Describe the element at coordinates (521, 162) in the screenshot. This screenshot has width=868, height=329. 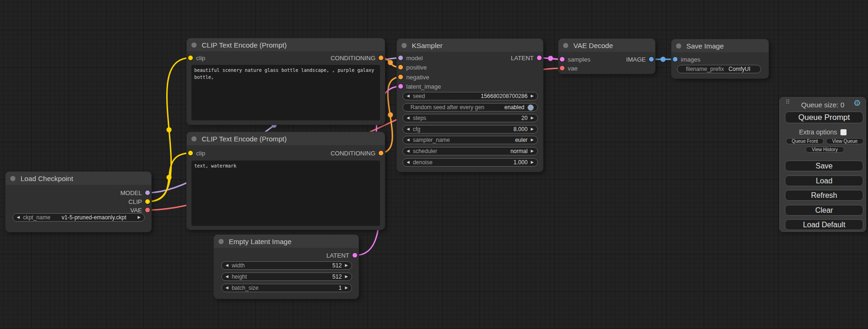
I see `widget-value: 1.000` at that location.